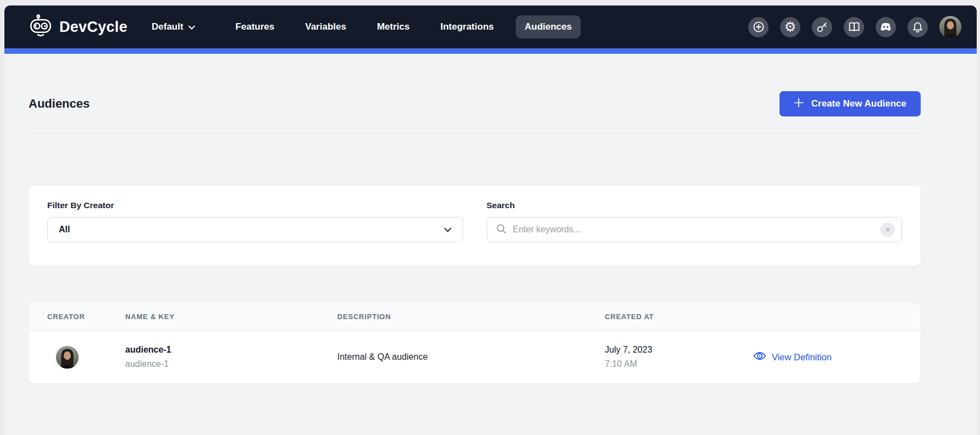  I want to click on audience-description: Internal & QA audience, so click(382, 357).